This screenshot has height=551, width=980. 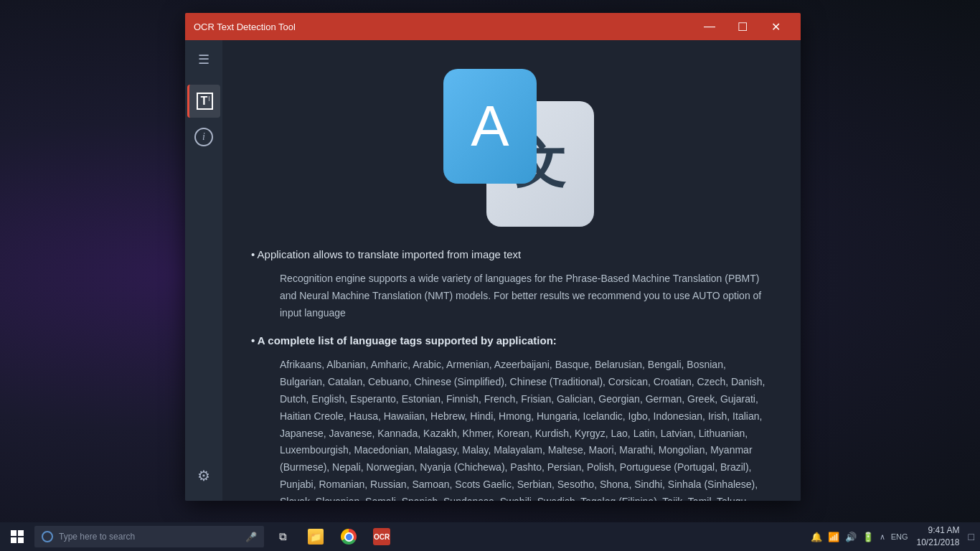 What do you see at coordinates (149, 537) in the screenshot?
I see `taskbar-search: Type here to search 🎤` at bounding box center [149, 537].